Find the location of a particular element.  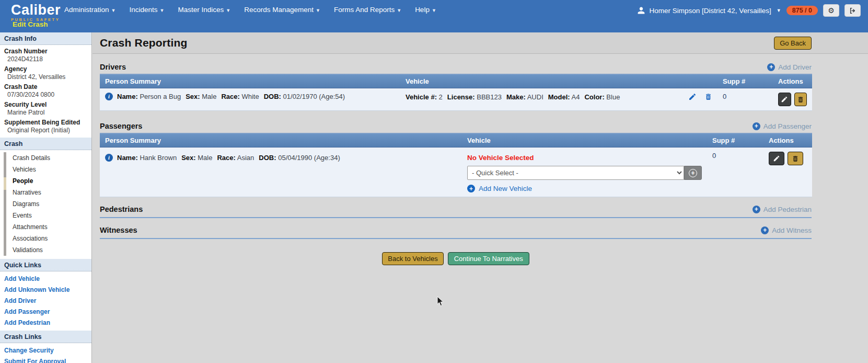

field-value: 2024D42118 is located at coordinates (46, 60).